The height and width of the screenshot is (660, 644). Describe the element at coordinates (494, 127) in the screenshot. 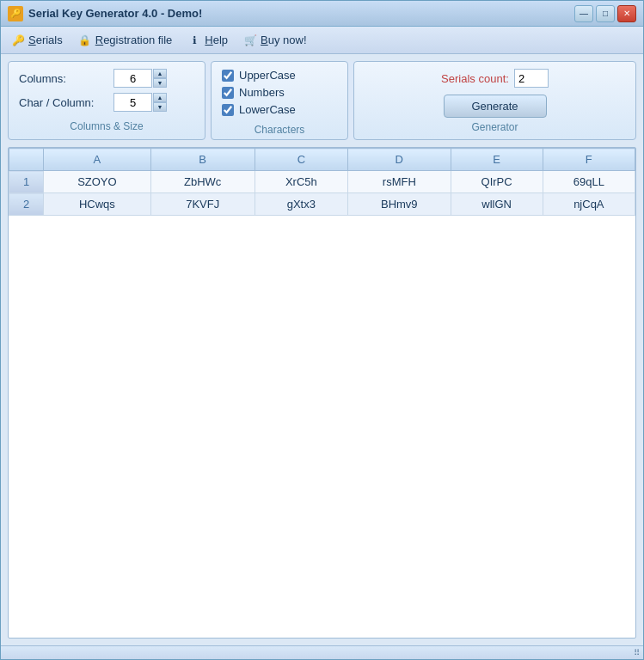

I see `generator-section-title: Generator` at that location.